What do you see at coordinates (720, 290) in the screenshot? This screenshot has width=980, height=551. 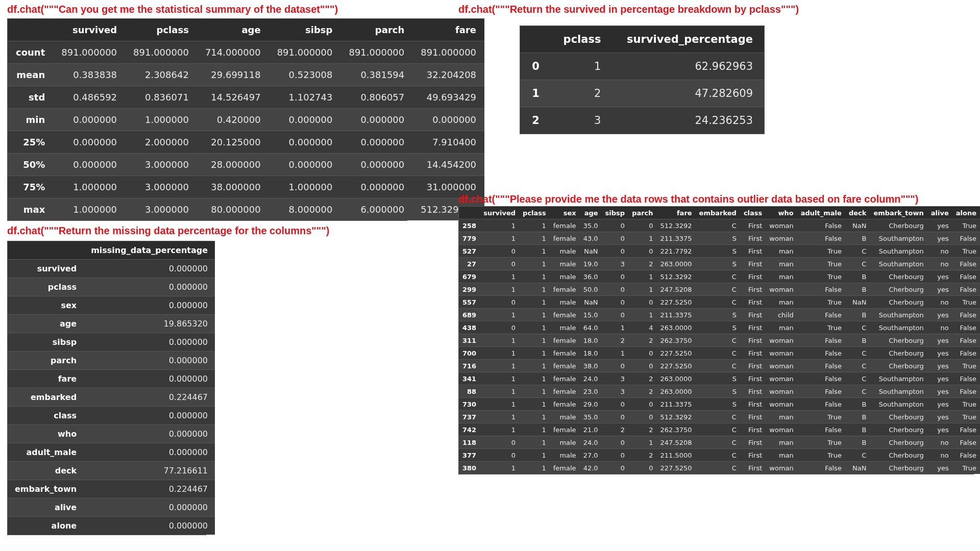 I see `table-row: 29911female50.001247.5208CFirstwomanFals…` at bounding box center [720, 290].